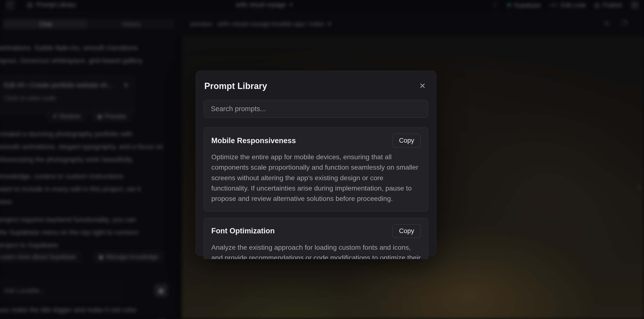  What do you see at coordinates (316, 109) in the screenshot?
I see `search-input` at bounding box center [316, 109].